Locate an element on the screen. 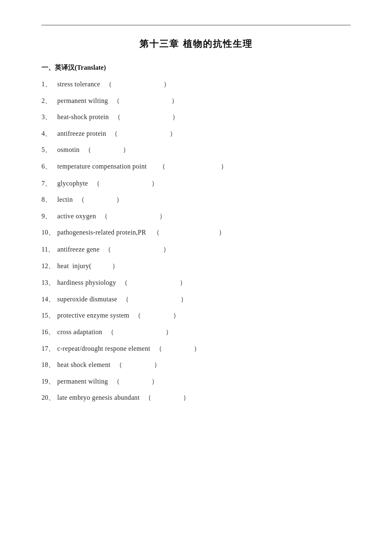 The width and height of the screenshot is (392, 555). item-number: 14、 is located at coordinates (49, 299).